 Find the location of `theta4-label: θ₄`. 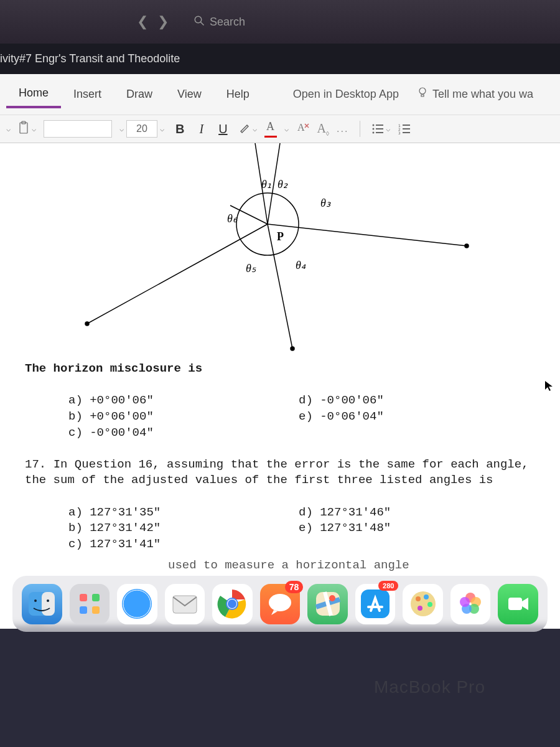

theta4-label: θ₄ is located at coordinates (301, 265).